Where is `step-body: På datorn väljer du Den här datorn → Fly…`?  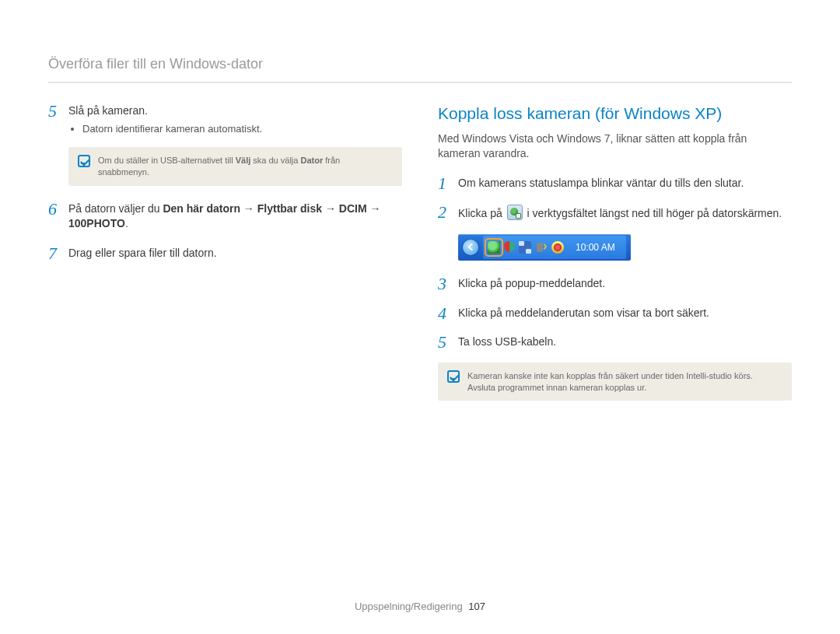
step-body: På datorn väljer du Den här datorn → Fly… is located at coordinates (235, 218).